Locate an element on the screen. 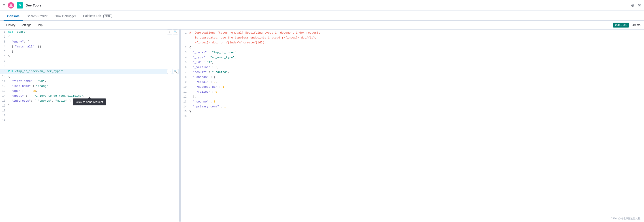  top-bar: ≡ D Dev Tools ⚙ ✉ is located at coordinates (322, 6).